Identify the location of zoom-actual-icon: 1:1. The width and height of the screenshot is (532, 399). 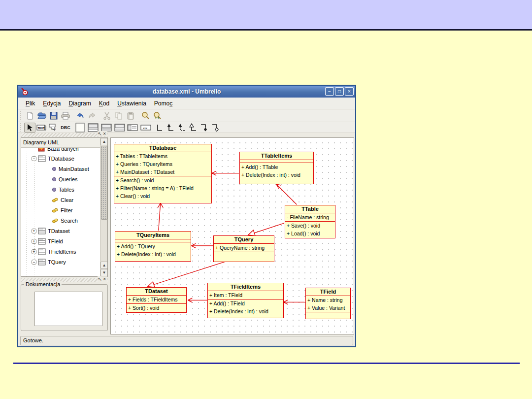
(157, 116).